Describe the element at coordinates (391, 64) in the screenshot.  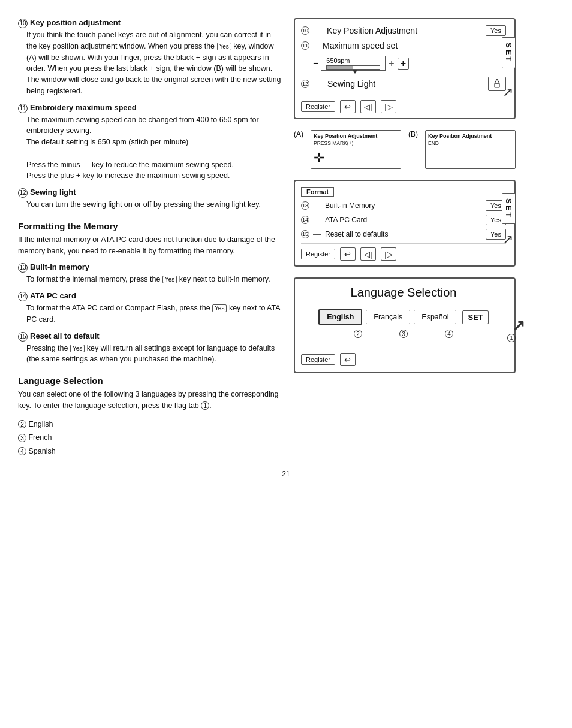
I see `speed-plus-label: +` at that location.